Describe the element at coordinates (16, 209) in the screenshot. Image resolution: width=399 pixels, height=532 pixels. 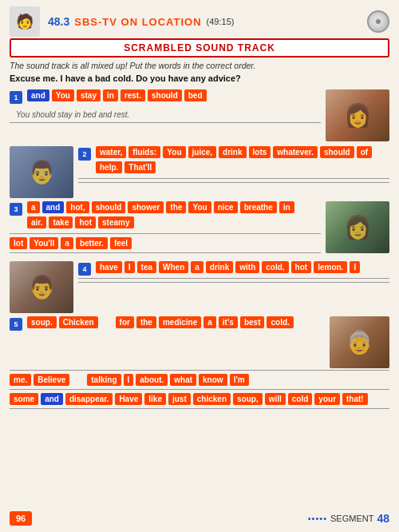
I see `exercise-num-3: 3` at that location.